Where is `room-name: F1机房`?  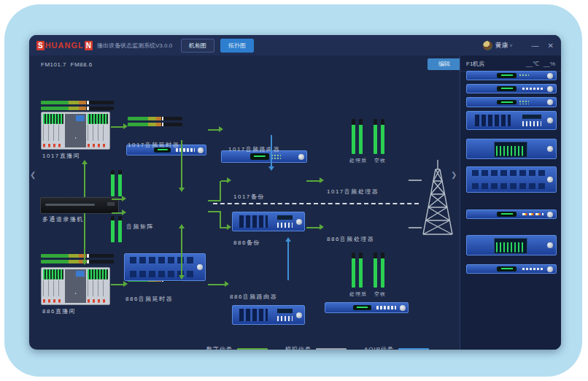 room-name: F1机房 is located at coordinates (476, 64).